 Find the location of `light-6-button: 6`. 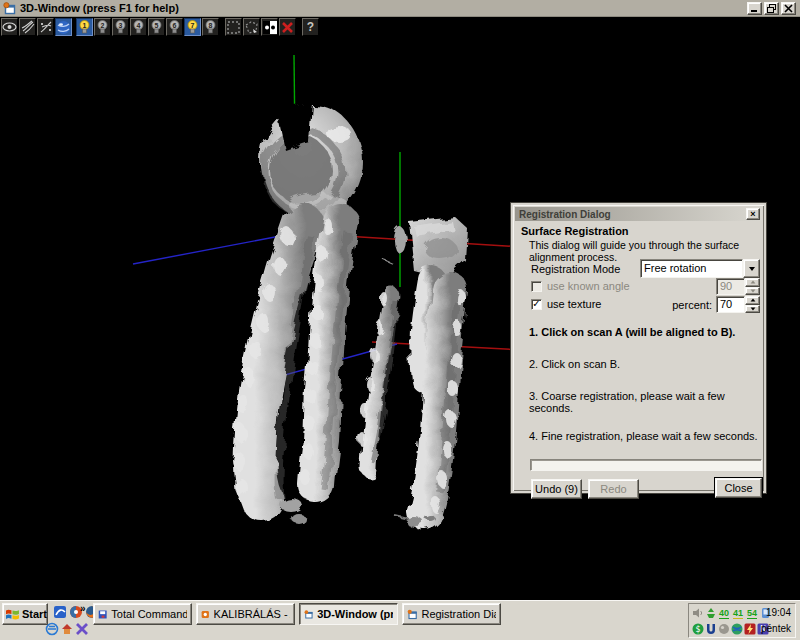

light-6-button: 6 is located at coordinates (174, 27).